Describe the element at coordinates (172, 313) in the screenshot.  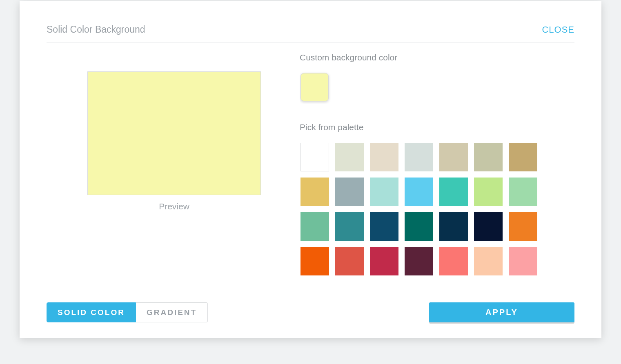
I see `tab-gradient: GRADIENT` at that location.